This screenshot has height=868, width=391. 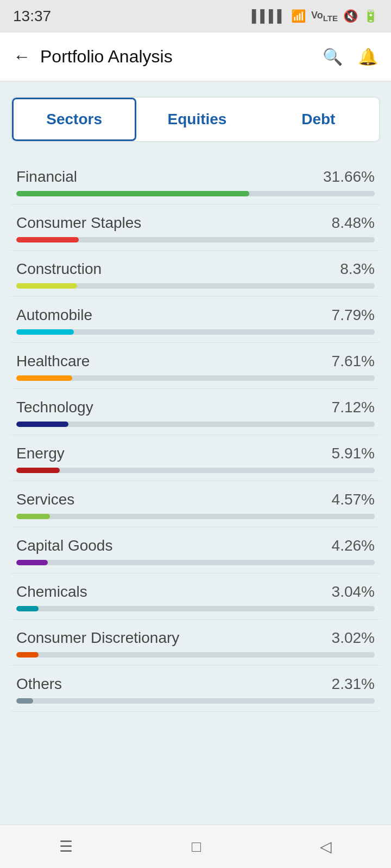 What do you see at coordinates (66, 846) in the screenshot?
I see `menu-icon: ☰` at bounding box center [66, 846].